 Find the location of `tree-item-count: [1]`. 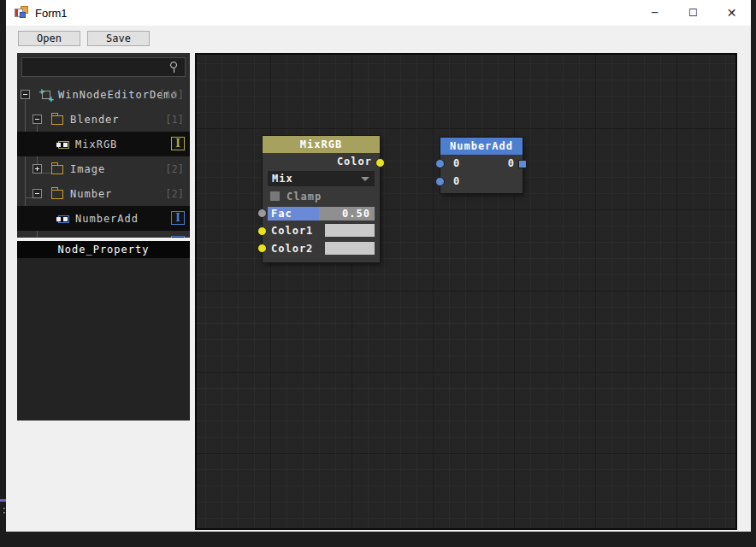

tree-item-count: [1] is located at coordinates (174, 120).